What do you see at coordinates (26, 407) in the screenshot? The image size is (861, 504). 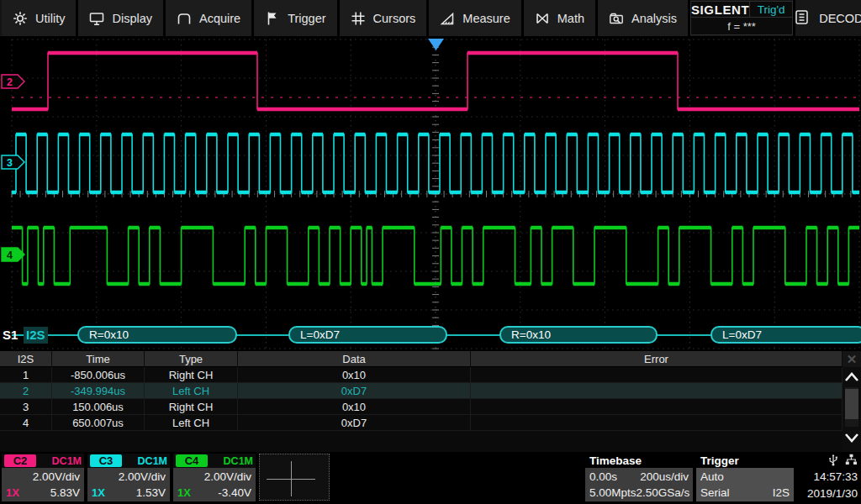 I see `table-cell: 3` at bounding box center [26, 407].